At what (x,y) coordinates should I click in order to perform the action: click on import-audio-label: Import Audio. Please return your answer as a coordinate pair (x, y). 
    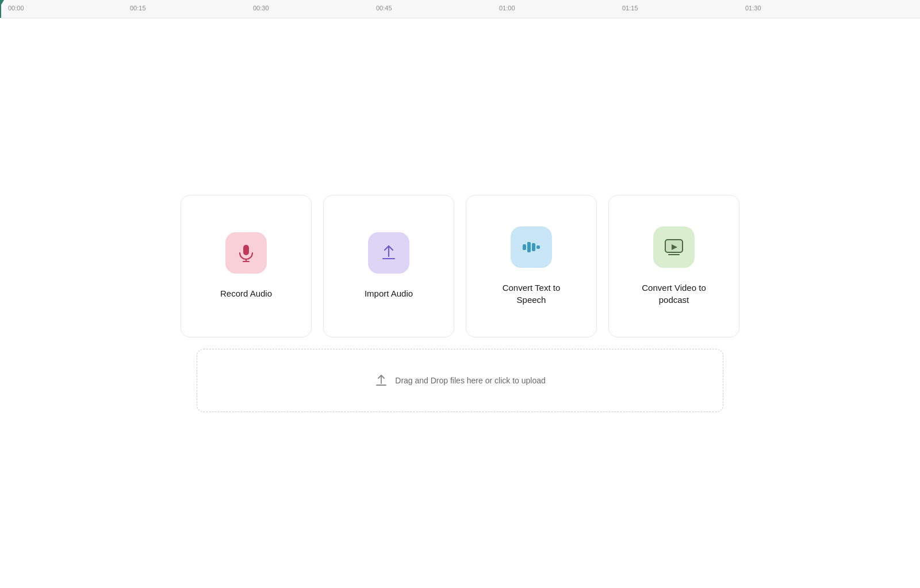
    Looking at the image, I should click on (389, 293).